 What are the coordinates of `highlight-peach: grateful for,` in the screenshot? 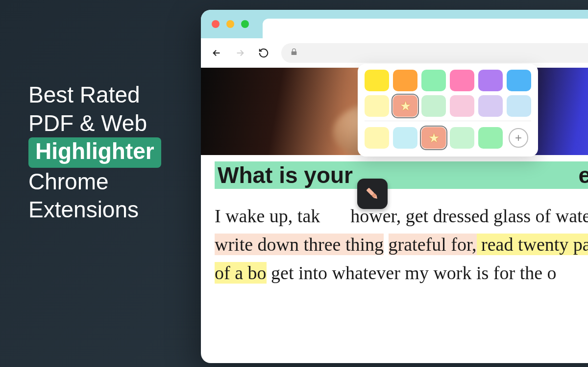 It's located at (433, 244).